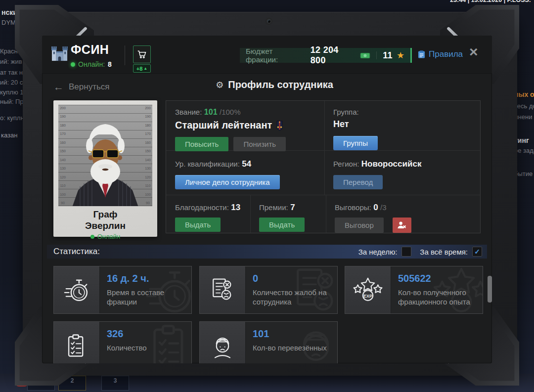  I want to click on reprimand-section: Выговоры: 0 /3 Выговор, so click(373, 218).